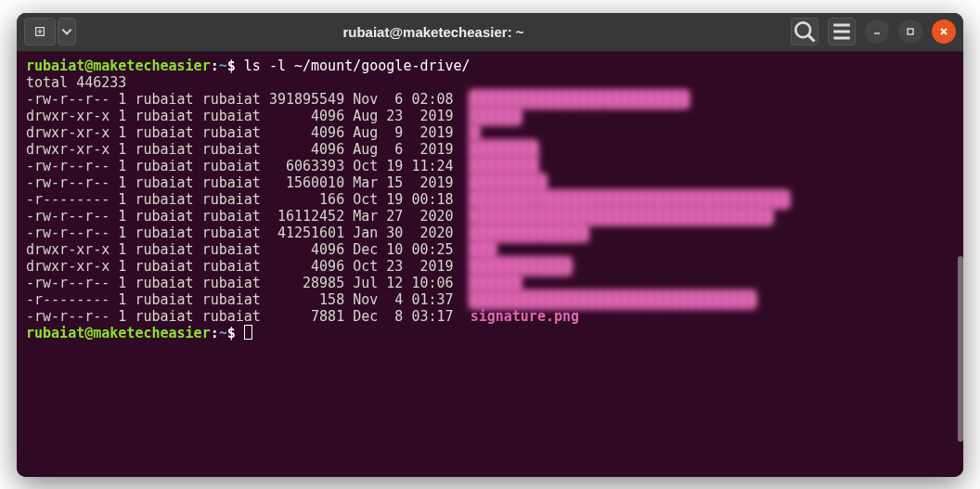 The height and width of the screenshot is (489, 980). Describe the element at coordinates (873, 32) in the screenshot. I see `titlebar-right` at that location.